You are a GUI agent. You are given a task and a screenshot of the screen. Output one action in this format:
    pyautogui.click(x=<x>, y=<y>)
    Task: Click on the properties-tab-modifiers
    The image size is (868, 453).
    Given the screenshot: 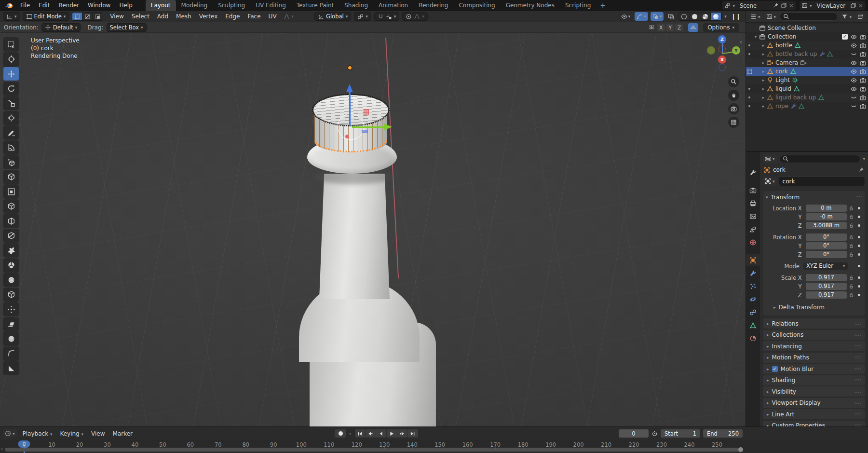 What is the action you would take?
    pyautogui.click(x=753, y=273)
    